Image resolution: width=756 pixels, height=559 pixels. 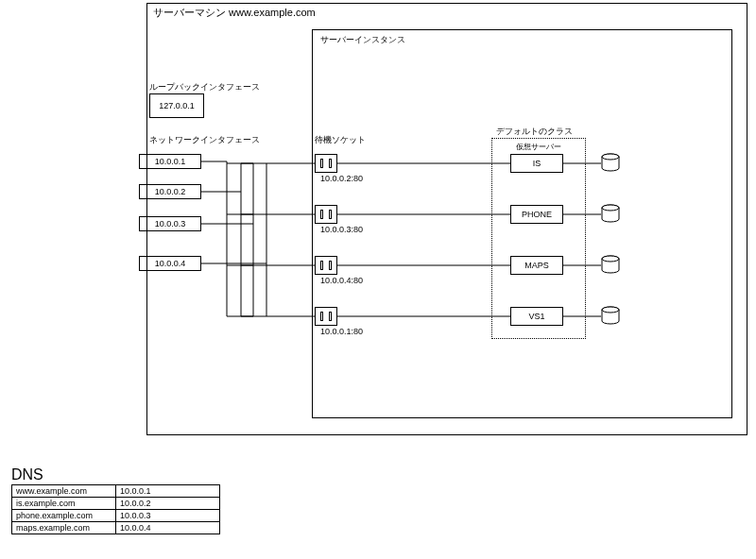 What do you see at coordinates (116, 516) in the screenshot?
I see `table-row: phone.example.com10.0.0.3` at bounding box center [116, 516].